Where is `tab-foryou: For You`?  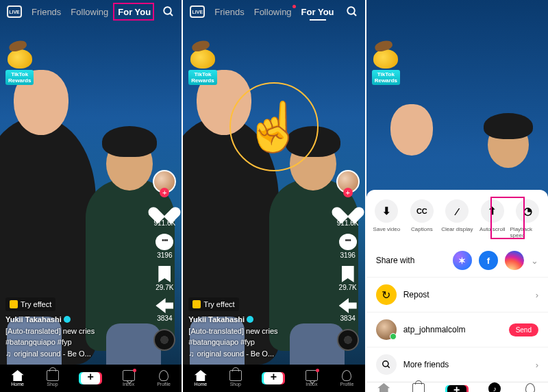 tab-foryou: For You is located at coordinates (318, 12).